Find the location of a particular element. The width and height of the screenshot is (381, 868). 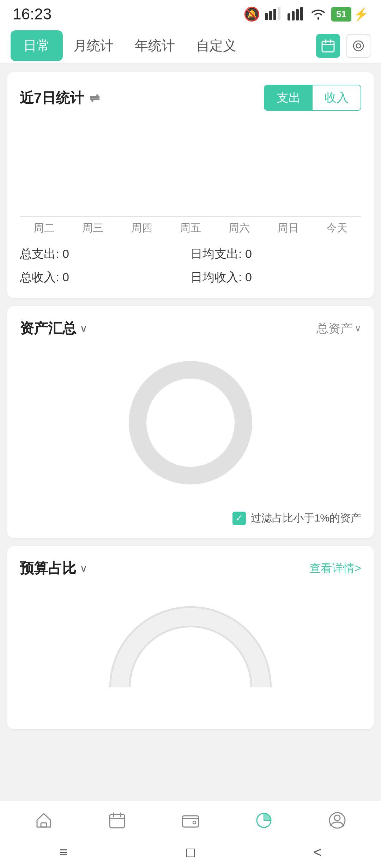

signal-icon is located at coordinates (274, 14).